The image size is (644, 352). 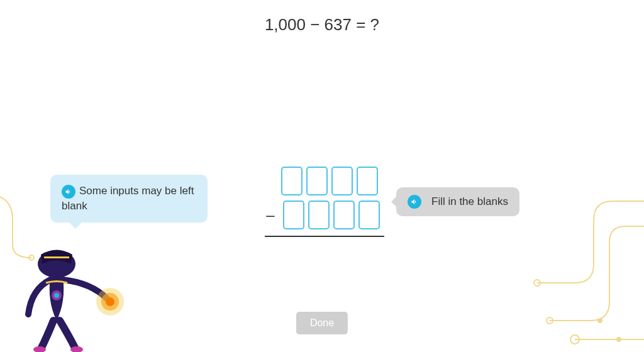 What do you see at coordinates (129, 199) in the screenshot?
I see `hint-tooltip-left: Some inputs may be left blank` at bounding box center [129, 199].